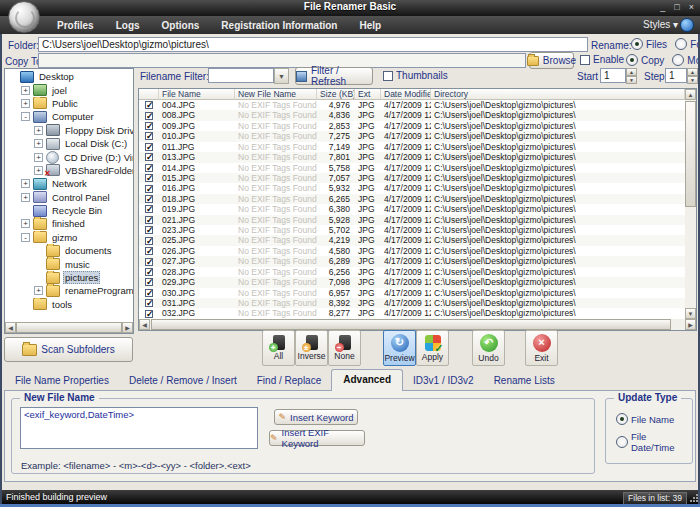 The width and height of the screenshot is (700, 507). Describe the element at coordinates (69, 278) in the screenshot. I see `tree-item-pictures: pictures` at that location.